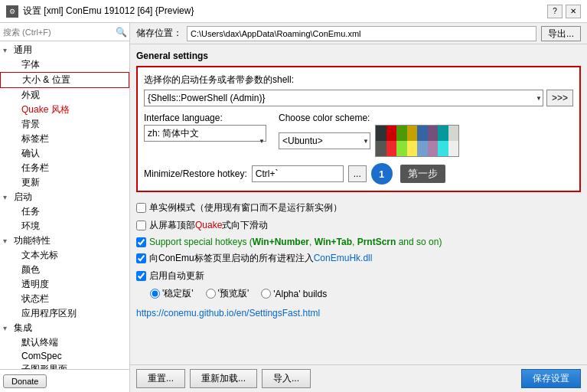 The height and width of the screenshot is (392, 587). Describe the element at coordinates (64, 168) in the screenshot. I see `sidebar-item-taskbar: 任务栏` at that location.